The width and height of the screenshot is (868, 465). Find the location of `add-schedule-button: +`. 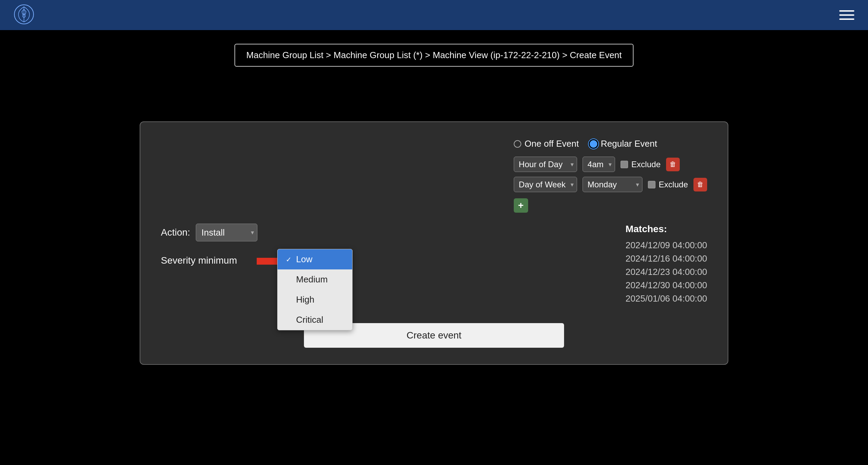

add-schedule-button: + is located at coordinates (521, 205).